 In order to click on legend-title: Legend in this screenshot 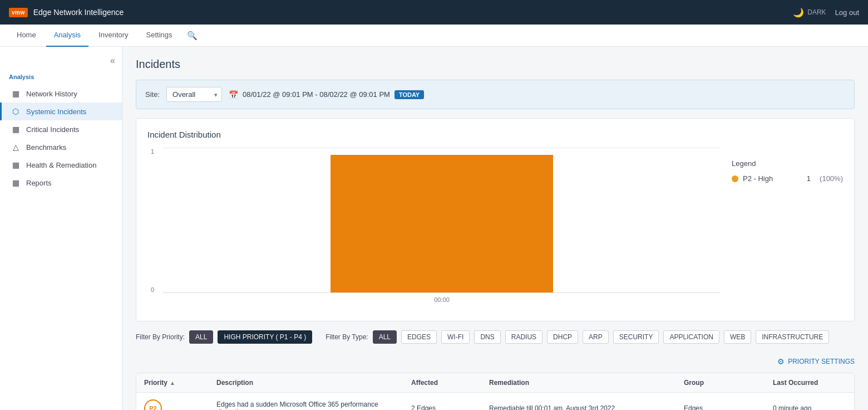, I will do `click(787, 164)`.